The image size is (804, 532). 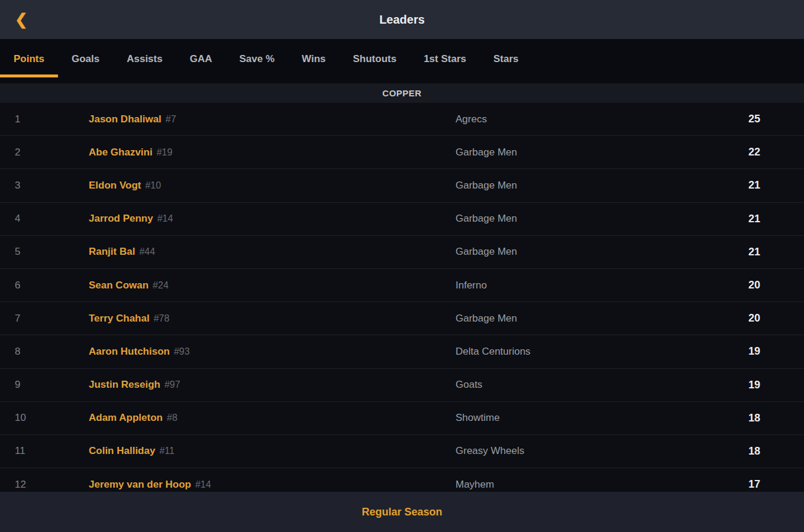 What do you see at coordinates (129, 351) in the screenshot?
I see `player-name: Aaron Hutchison` at bounding box center [129, 351].